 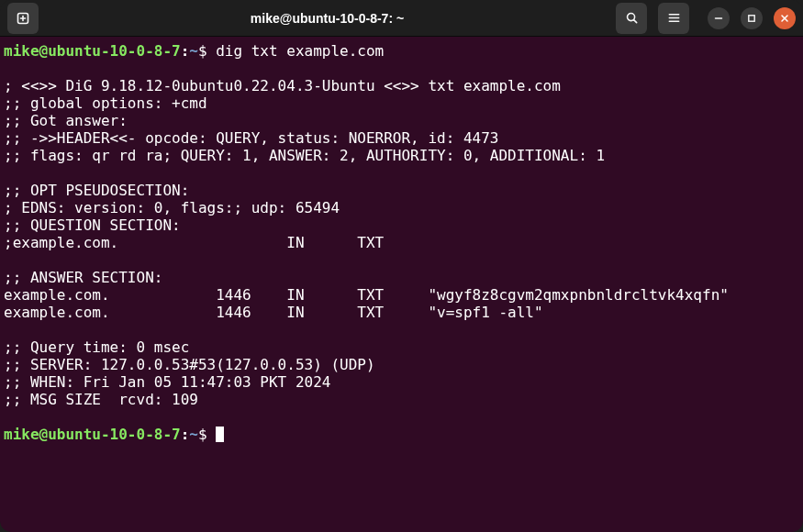 What do you see at coordinates (719, 18) in the screenshot?
I see `minimize-button` at bounding box center [719, 18].